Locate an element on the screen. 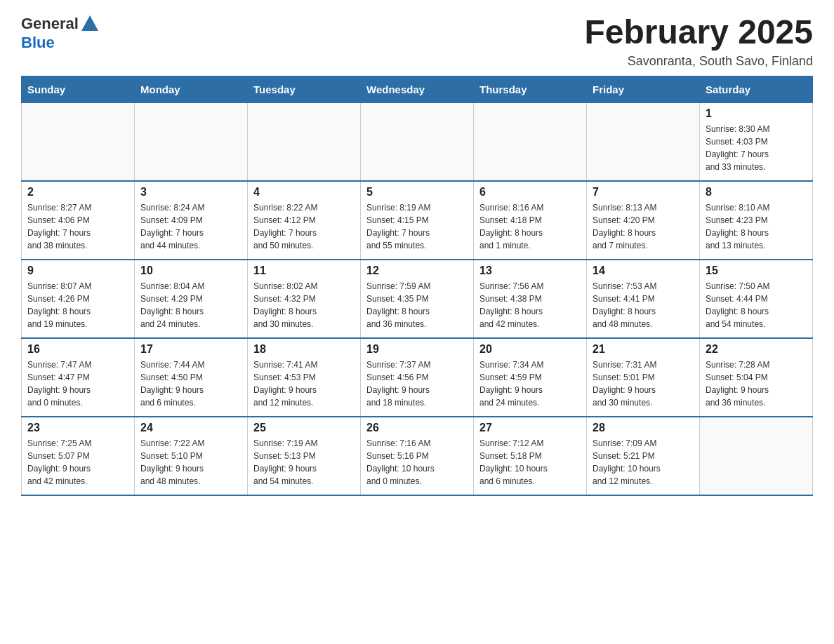 The image size is (834, 644). calendar-day-cell: 25Sunrise: 7:19 AM Sunset: 5:13 PM Dayli… is located at coordinates (305, 456).